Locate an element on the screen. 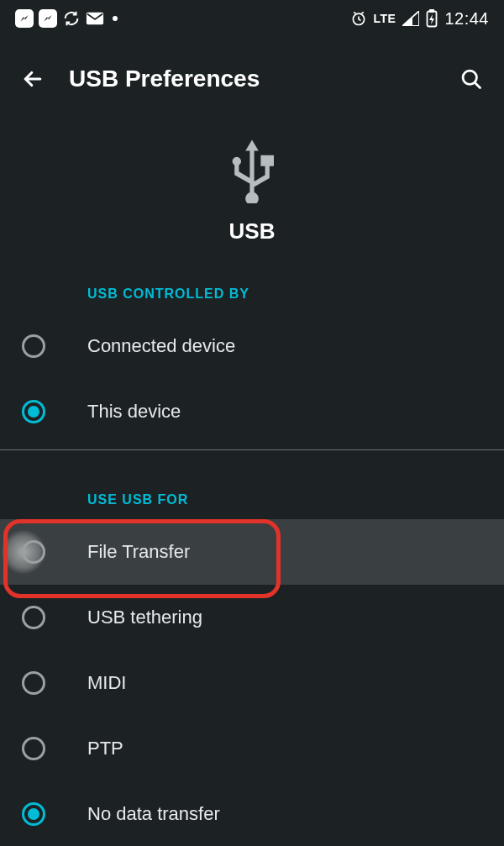 Image resolution: width=504 pixels, height=846 pixels. back-button is located at coordinates (33, 79).